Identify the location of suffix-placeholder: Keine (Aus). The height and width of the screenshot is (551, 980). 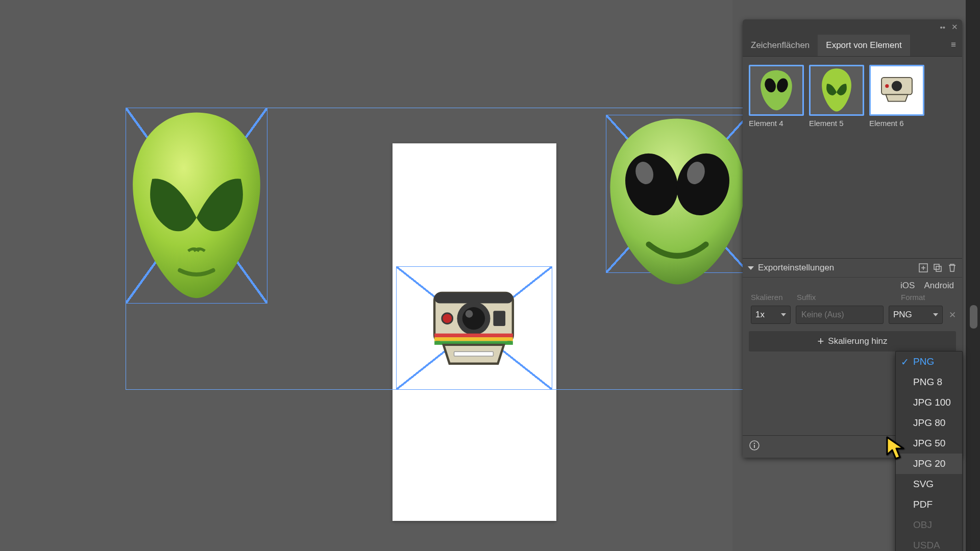
(823, 315).